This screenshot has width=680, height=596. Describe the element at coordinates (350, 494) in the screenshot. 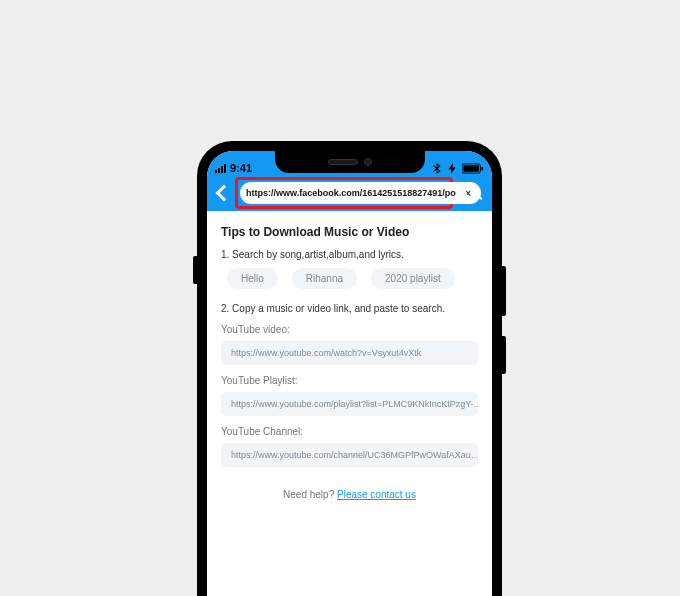

I see `help-line: Need help? Please contact us` at that location.